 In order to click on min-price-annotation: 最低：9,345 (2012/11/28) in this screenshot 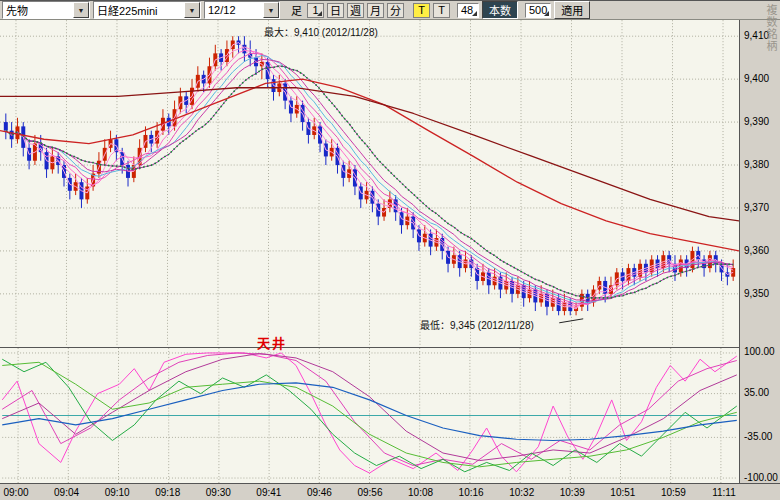, I will do `click(477, 324)`.